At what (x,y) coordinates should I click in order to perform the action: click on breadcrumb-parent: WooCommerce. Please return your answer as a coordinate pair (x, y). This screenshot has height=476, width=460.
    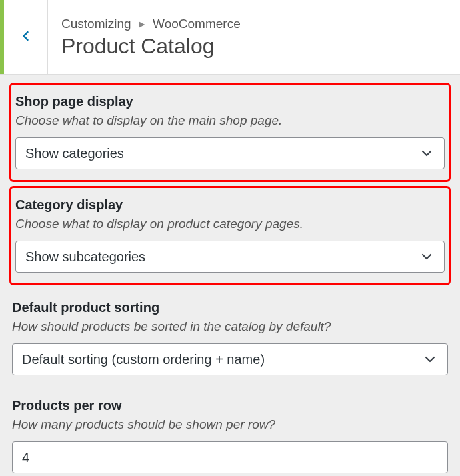
    Looking at the image, I should click on (197, 24).